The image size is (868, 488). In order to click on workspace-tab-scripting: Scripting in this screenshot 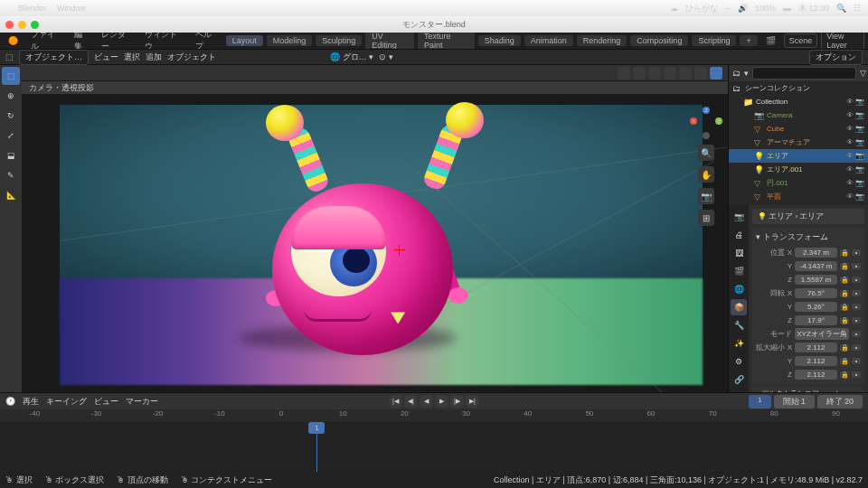, I will do `click(714, 41)`.